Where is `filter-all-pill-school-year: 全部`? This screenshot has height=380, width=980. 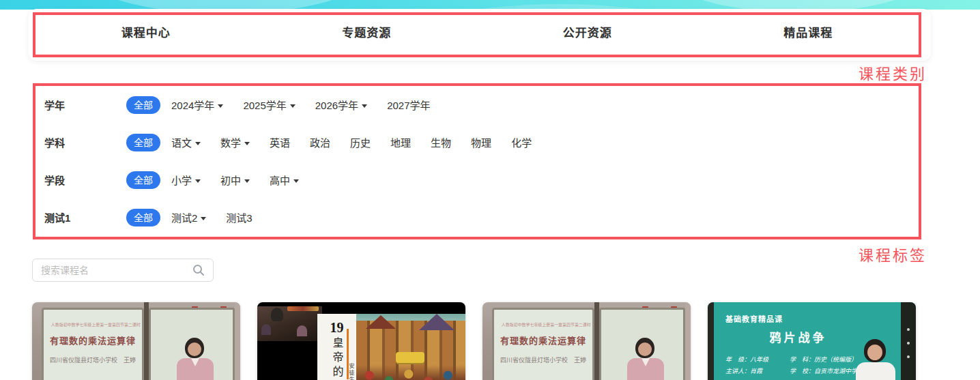 filter-all-pill-school-year: 全部 is located at coordinates (143, 105).